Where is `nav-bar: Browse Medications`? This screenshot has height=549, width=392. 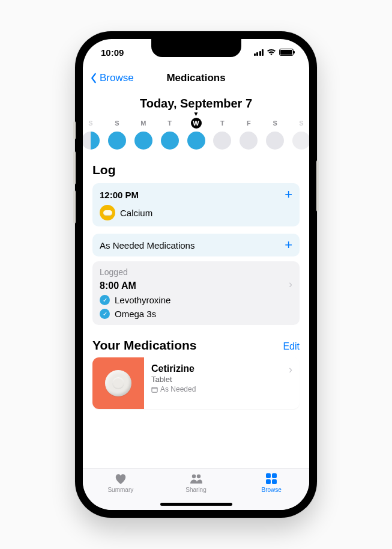
nav-bar: Browse Medications is located at coordinates (196, 78).